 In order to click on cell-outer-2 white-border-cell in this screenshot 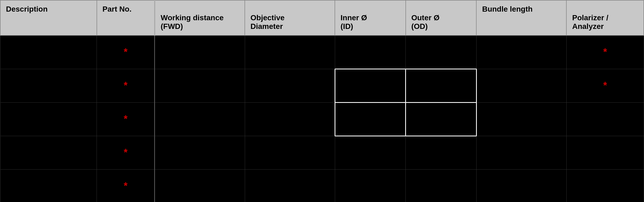, I will do `click(441, 86)`.